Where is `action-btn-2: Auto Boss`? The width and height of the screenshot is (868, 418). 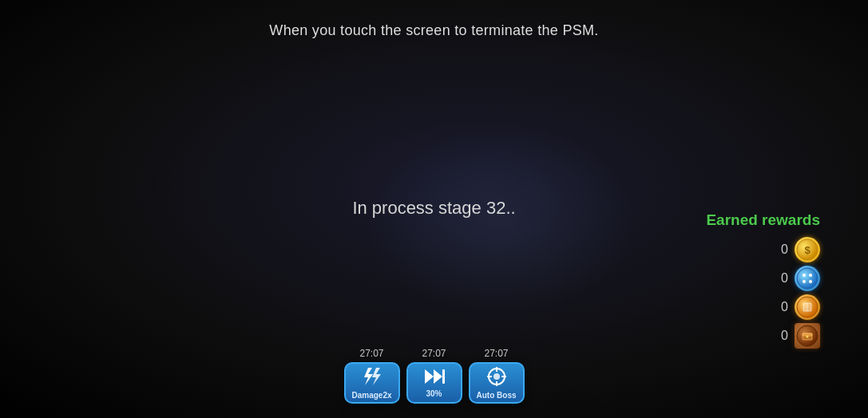 action-btn-2: Auto Boss is located at coordinates (497, 383).